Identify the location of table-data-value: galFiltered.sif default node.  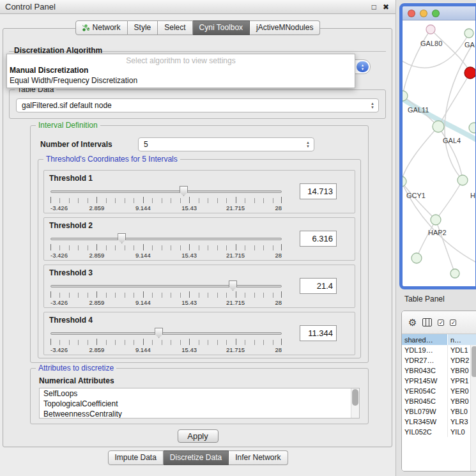
(66, 105).